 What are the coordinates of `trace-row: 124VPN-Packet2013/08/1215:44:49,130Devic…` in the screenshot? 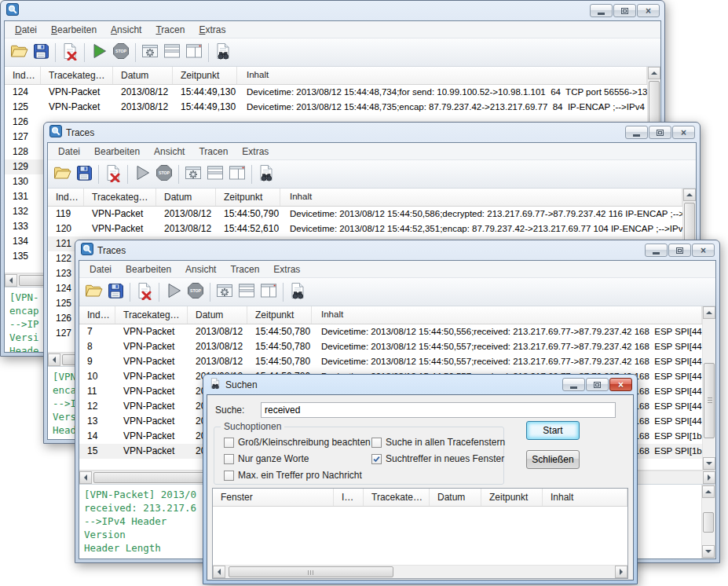 It's located at (326, 93).